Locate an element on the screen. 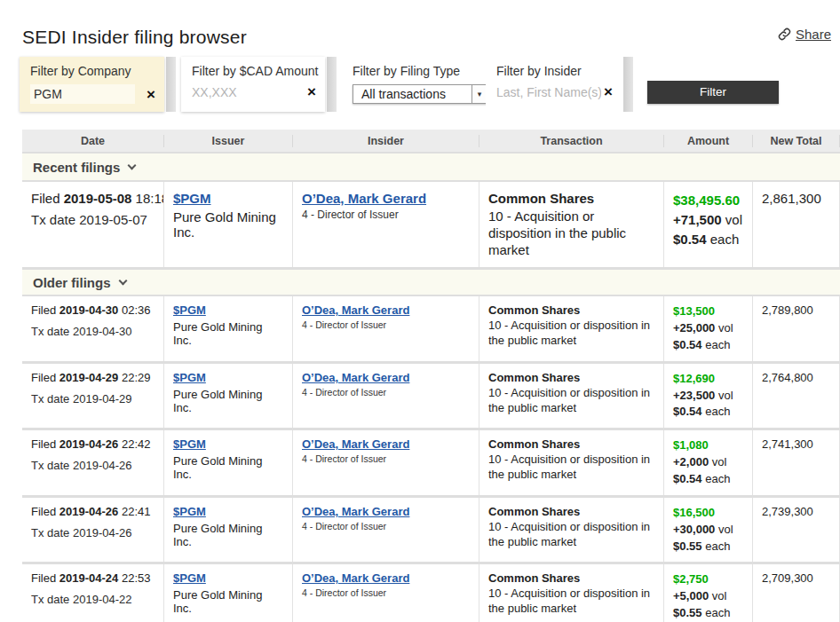 The height and width of the screenshot is (622, 840). filed-time: 02:36 is located at coordinates (137, 311).